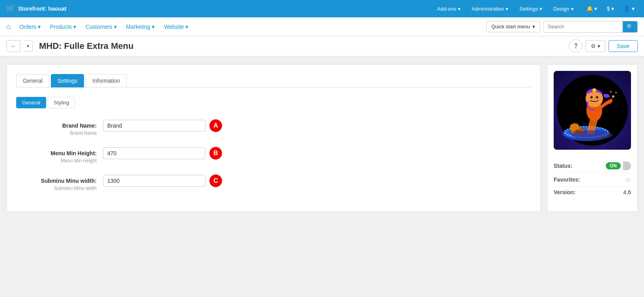 The image size is (644, 297). What do you see at coordinates (56, 161) in the screenshot?
I see `menu-min-height-hint: Menu Min Height` at bounding box center [56, 161].